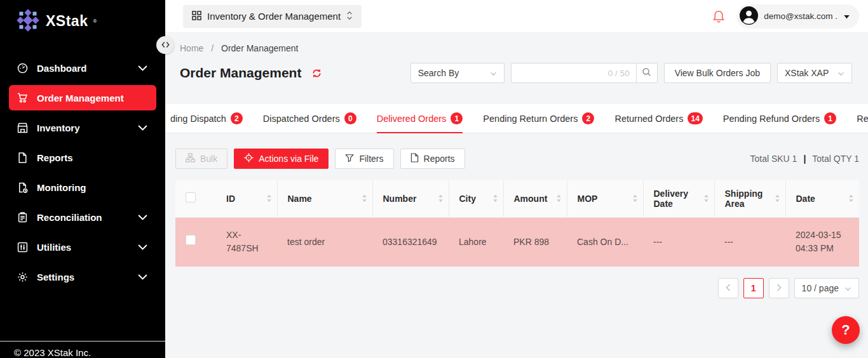  I want to click on pagination-next-button, so click(779, 288).